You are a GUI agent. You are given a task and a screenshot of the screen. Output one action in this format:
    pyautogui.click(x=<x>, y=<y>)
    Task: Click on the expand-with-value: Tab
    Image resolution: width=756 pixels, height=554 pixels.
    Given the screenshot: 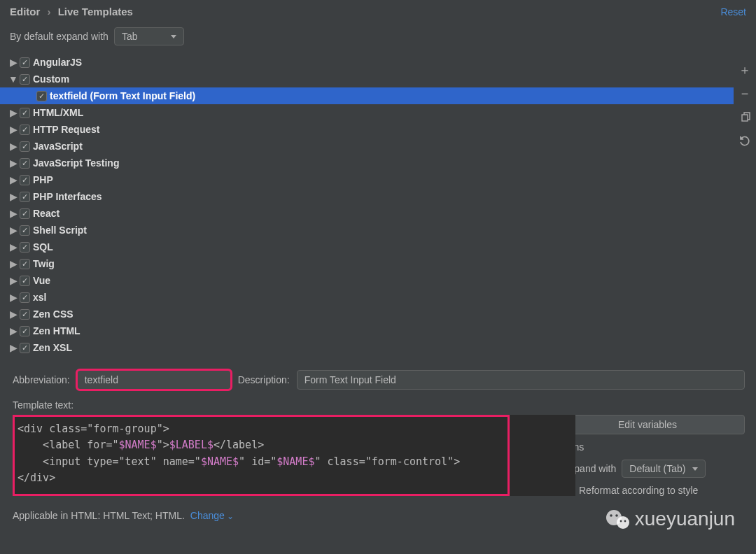 What is the action you would take?
    pyautogui.click(x=130, y=36)
    